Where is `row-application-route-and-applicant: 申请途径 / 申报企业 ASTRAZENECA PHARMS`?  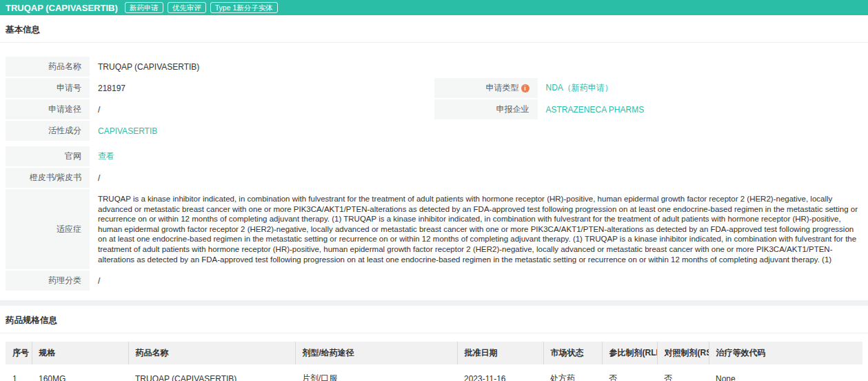
row-application-route-and-applicant: 申请途径 / 申报企业 ASTRAZENECA PHARMS is located at coordinates (434, 109).